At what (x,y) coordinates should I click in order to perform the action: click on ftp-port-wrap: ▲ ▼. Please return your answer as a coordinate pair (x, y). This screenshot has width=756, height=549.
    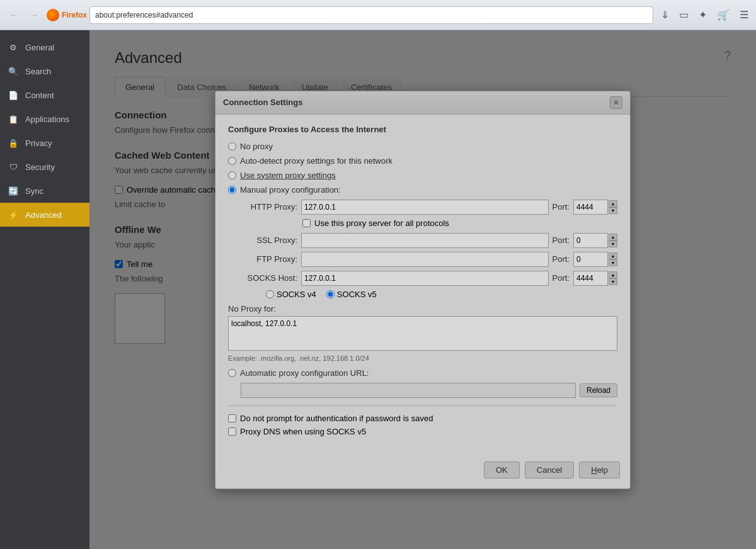
    Looking at the image, I should click on (595, 259).